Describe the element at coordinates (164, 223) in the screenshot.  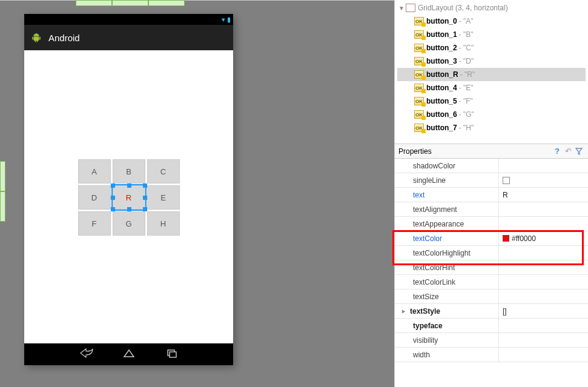
I see `grid-button-H: H` at that location.